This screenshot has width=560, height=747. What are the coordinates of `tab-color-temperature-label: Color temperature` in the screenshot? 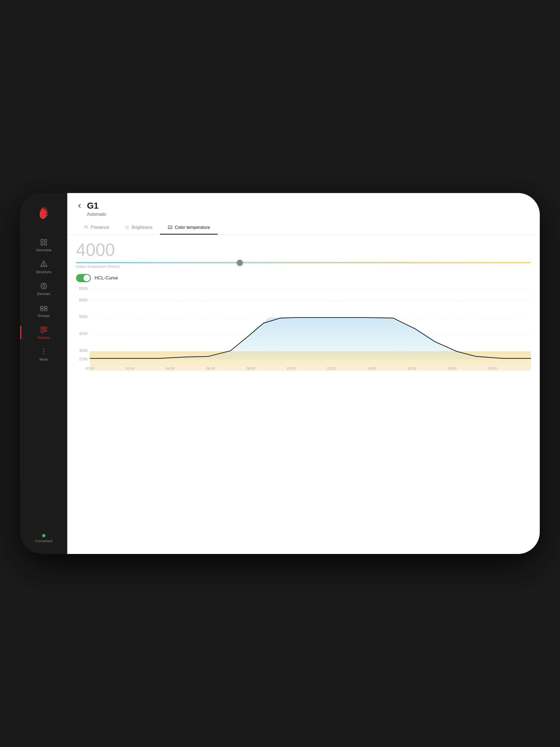 It's located at (193, 228).